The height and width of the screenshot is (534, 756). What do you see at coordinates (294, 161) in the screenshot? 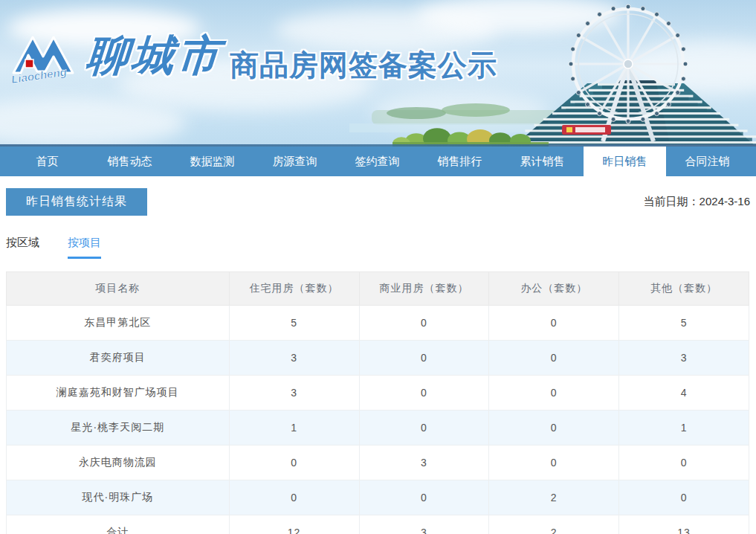
I see `nav-item-3: 房源查询` at bounding box center [294, 161].